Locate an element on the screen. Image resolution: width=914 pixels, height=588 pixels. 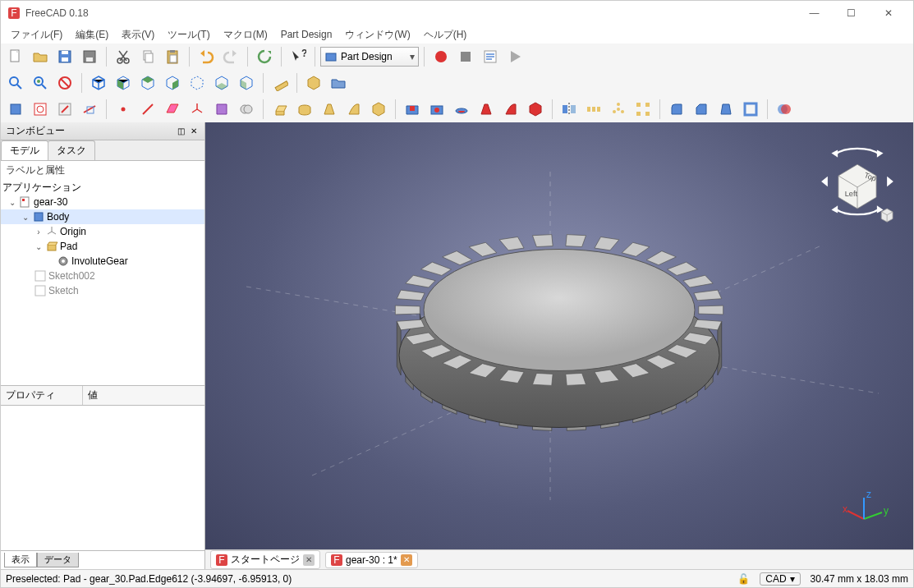
view-right-icon is located at coordinates (172, 83).